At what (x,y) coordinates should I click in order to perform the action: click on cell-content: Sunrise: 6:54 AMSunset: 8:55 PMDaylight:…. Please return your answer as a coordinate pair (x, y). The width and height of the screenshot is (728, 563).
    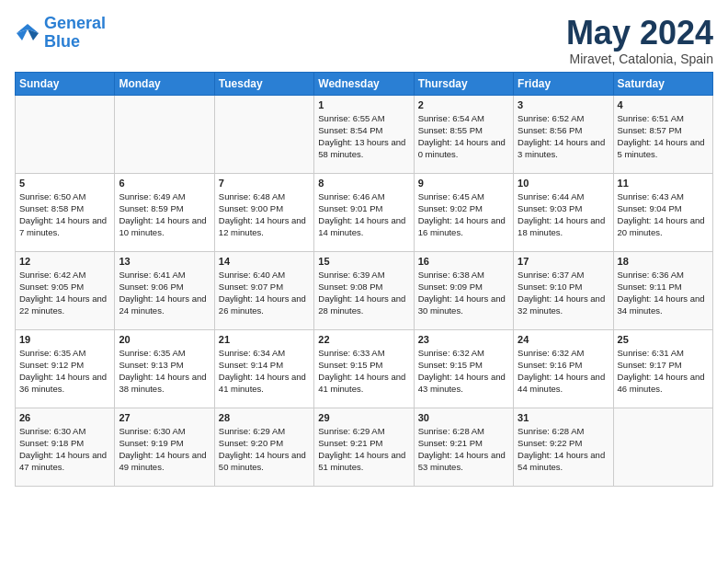
    Looking at the image, I should click on (463, 136).